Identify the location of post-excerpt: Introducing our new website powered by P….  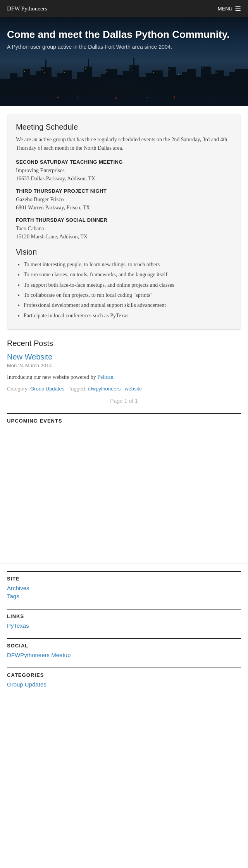
(124, 377).